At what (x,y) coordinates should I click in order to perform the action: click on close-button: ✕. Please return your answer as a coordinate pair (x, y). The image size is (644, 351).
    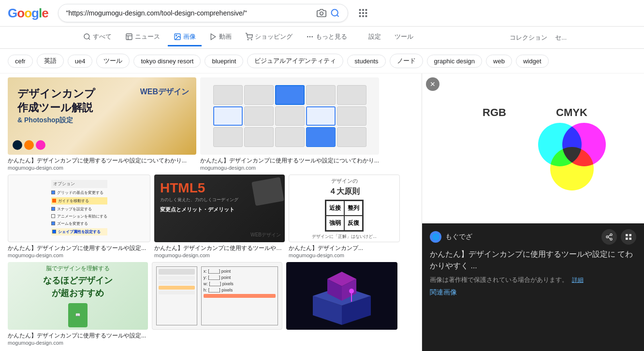
    Looking at the image, I should click on (433, 84).